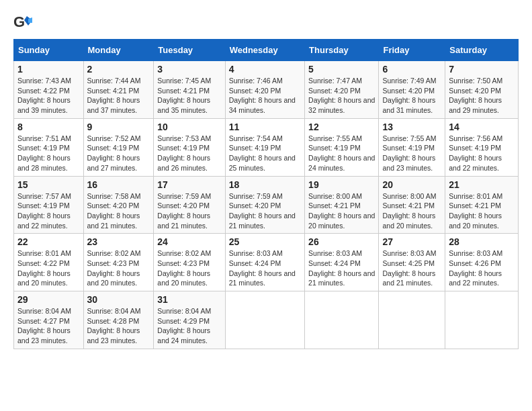 The height and width of the screenshot is (411, 532). Describe the element at coordinates (482, 263) in the screenshot. I see `calendar-cell: 28 Sunrise: 8:03 AM Sunset: 4:26 PM Dayl…` at that location.